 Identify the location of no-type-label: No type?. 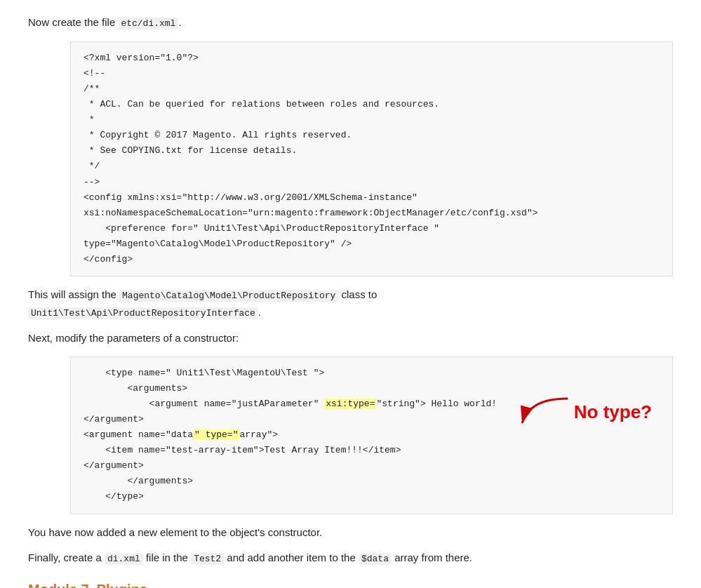
(613, 413).